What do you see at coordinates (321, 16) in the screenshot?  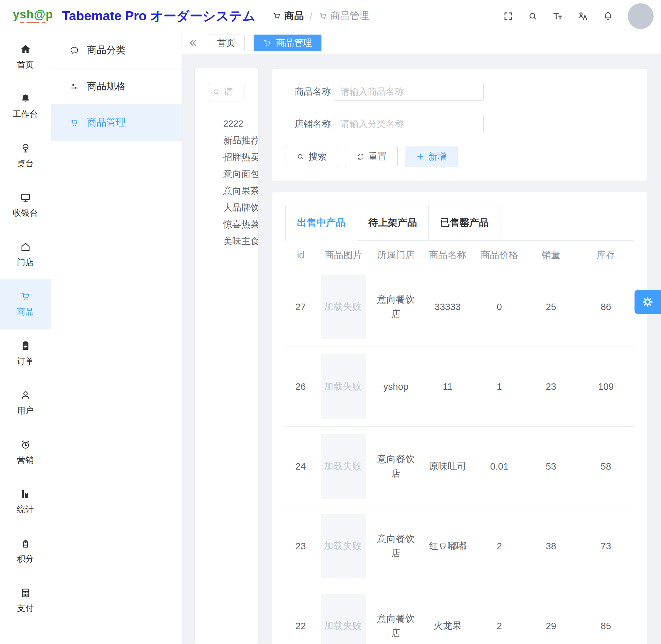 I see `breadcrumb: 商品 / 商品管理` at bounding box center [321, 16].